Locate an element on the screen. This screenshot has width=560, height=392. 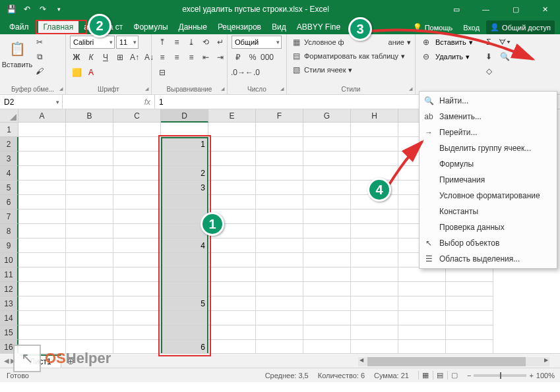
cell-G11 is located at coordinates (327, 275).